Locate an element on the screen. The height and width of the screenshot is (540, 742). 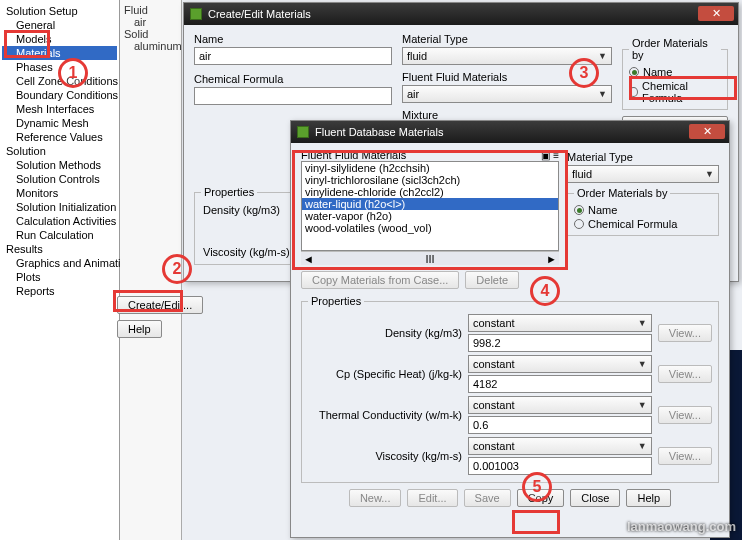
list-item: wood-volatiles (wood_vol) is located at coordinates (430, 228).